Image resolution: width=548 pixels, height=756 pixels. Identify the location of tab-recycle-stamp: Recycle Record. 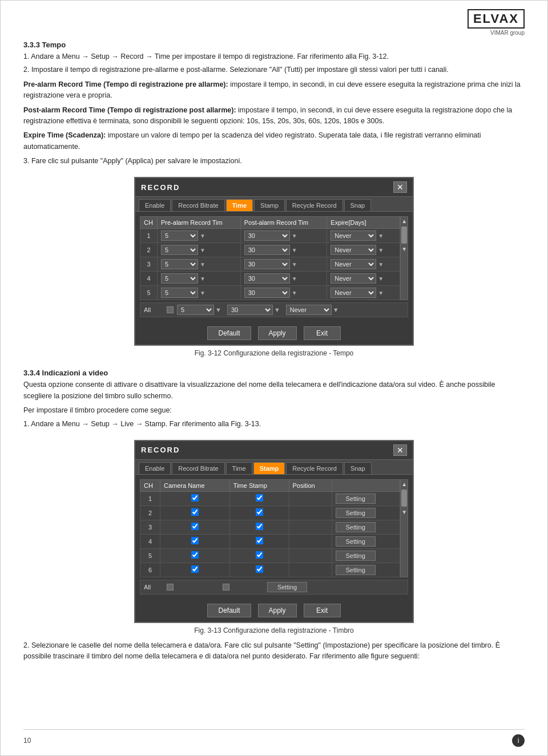
(315, 468).